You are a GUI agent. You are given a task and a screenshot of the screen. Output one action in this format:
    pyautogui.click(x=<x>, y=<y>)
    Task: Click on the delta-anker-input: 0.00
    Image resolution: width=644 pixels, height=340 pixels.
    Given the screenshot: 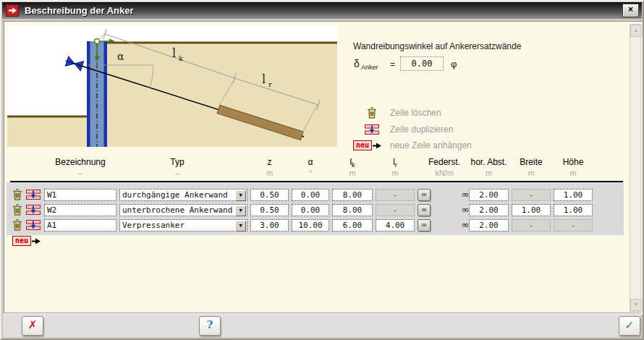 What is the action you would take?
    pyautogui.click(x=422, y=64)
    